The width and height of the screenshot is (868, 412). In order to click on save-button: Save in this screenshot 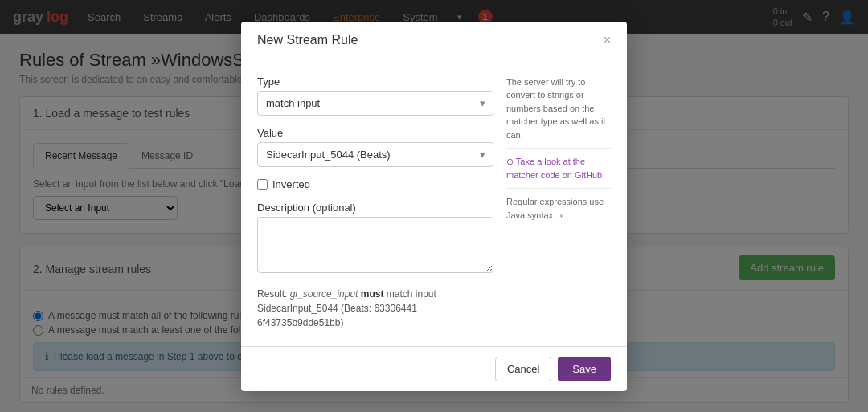, I will do `click(584, 369)`.